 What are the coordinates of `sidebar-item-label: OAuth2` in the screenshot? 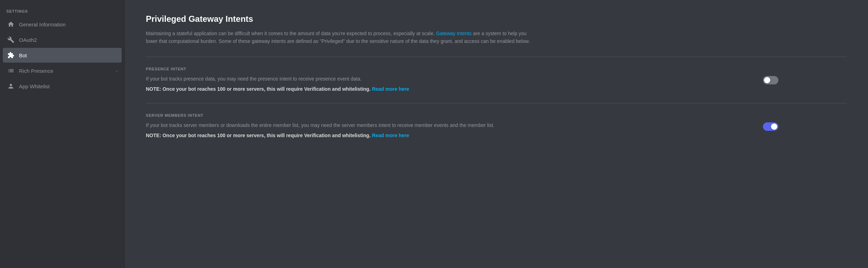 It's located at (28, 40).